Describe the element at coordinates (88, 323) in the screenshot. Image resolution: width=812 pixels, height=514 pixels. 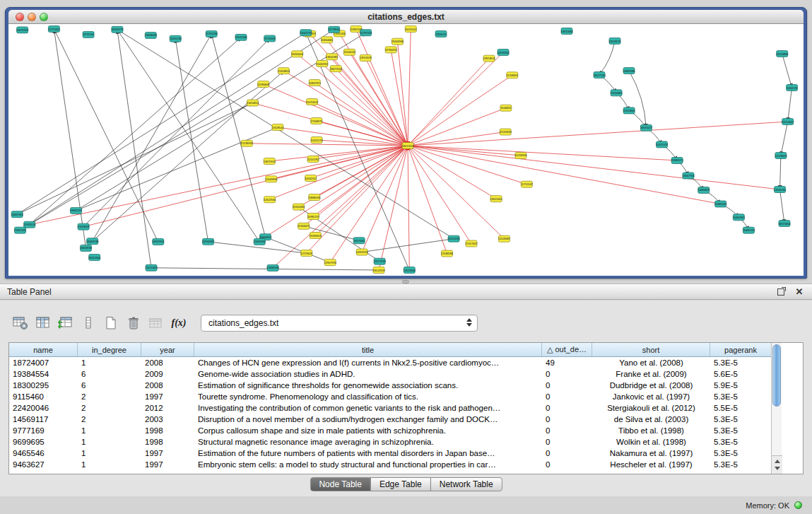
I see `row-selector-button` at that location.